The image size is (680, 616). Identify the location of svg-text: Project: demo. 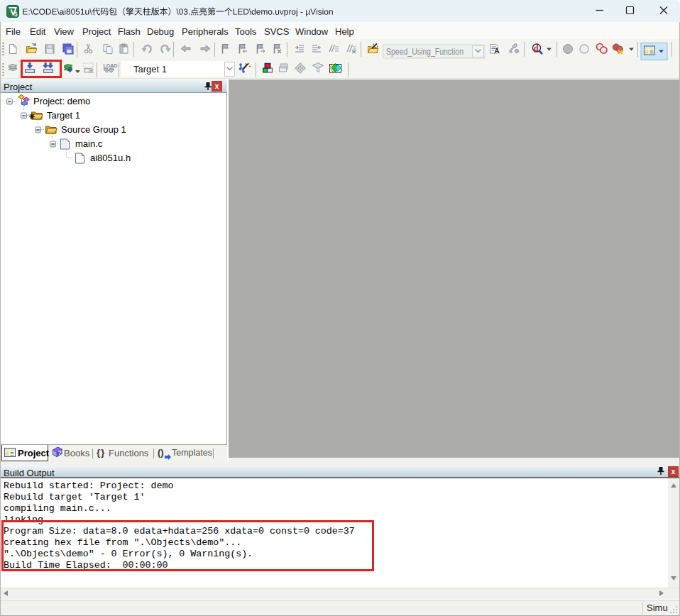
(62, 101).